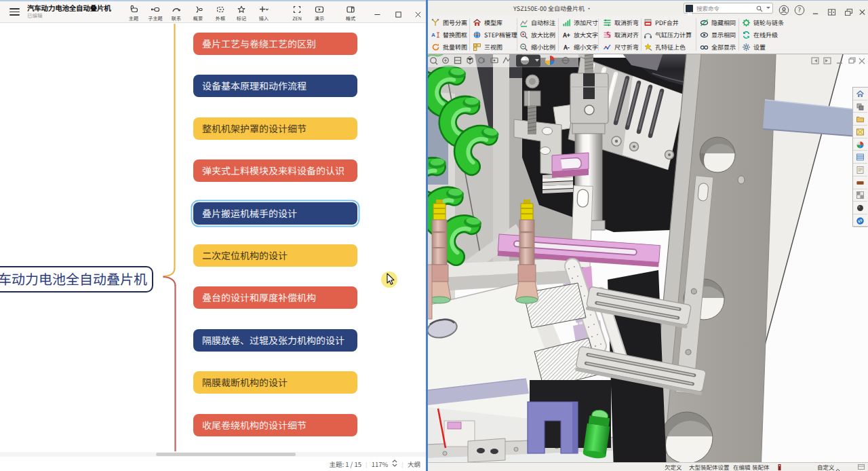  What do you see at coordinates (380, 464) in the screenshot?
I see `zoom-level: 117%` at bounding box center [380, 464].